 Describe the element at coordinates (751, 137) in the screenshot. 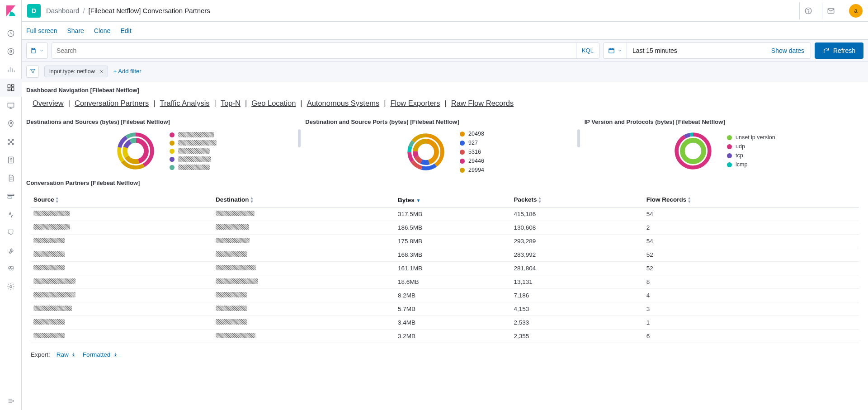

I see `legend-item: unset ip version` at that location.